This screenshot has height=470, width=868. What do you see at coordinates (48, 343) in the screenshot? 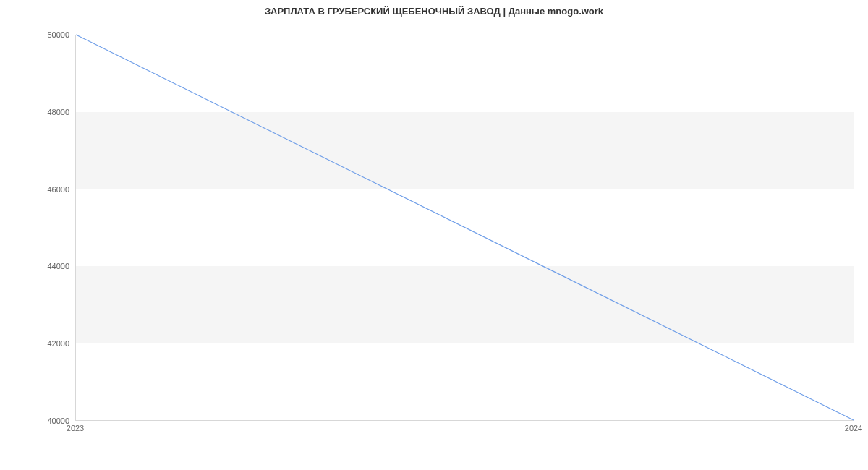
I see `y-tick-label: 42000` at bounding box center [48, 343].